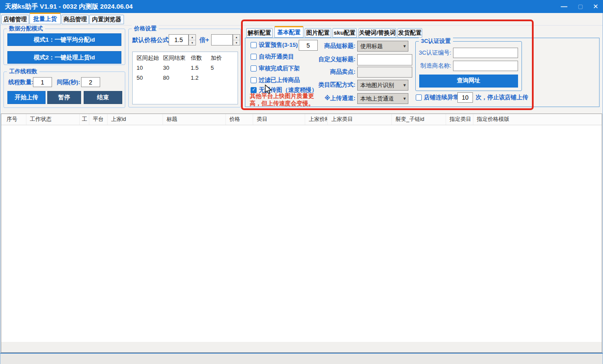 The image size is (603, 364). What do you see at coordinates (318, 33) in the screenshot?
I see `tab-image-config: 图片配置` at bounding box center [318, 33].